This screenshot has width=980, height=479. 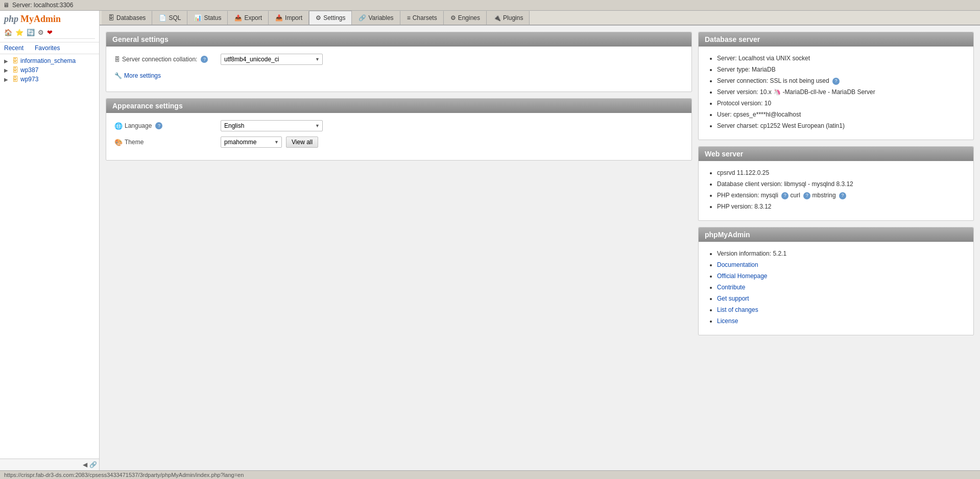 What do you see at coordinates (207, 17) in the screenshot?
I see `tab-status: 📊 Status` at bounding box center [207, 17].